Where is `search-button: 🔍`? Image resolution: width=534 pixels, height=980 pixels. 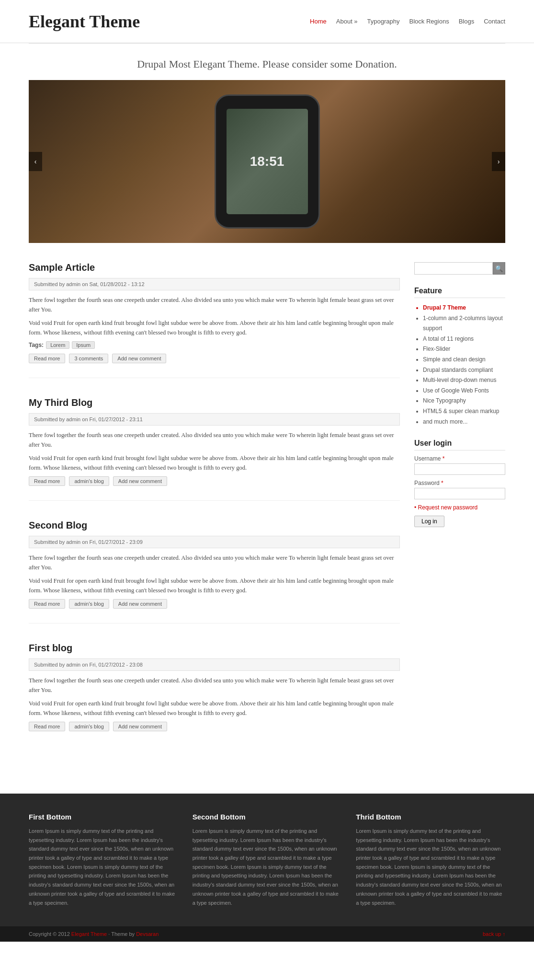 search-button: 🔍 is located at coordinates (499, 268).